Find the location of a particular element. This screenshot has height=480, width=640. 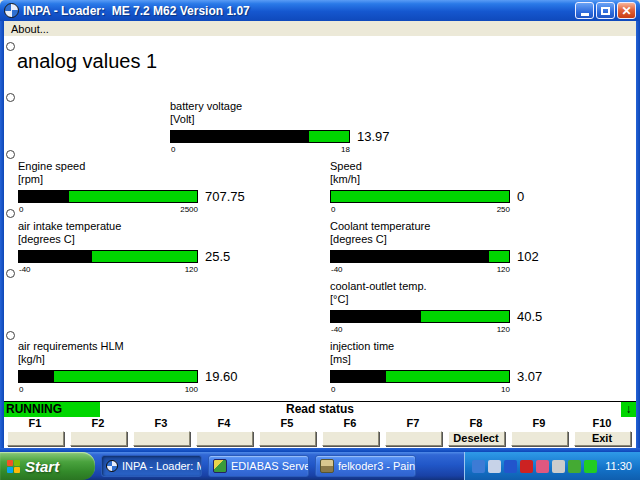

messenger-icon is located at coordinates (478, 466).